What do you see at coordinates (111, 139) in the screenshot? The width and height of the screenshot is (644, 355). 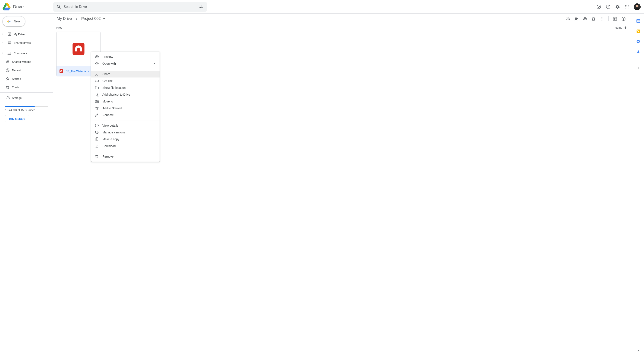 I see `menu-item-label: Make a copy` at bounding box center [111, 139].